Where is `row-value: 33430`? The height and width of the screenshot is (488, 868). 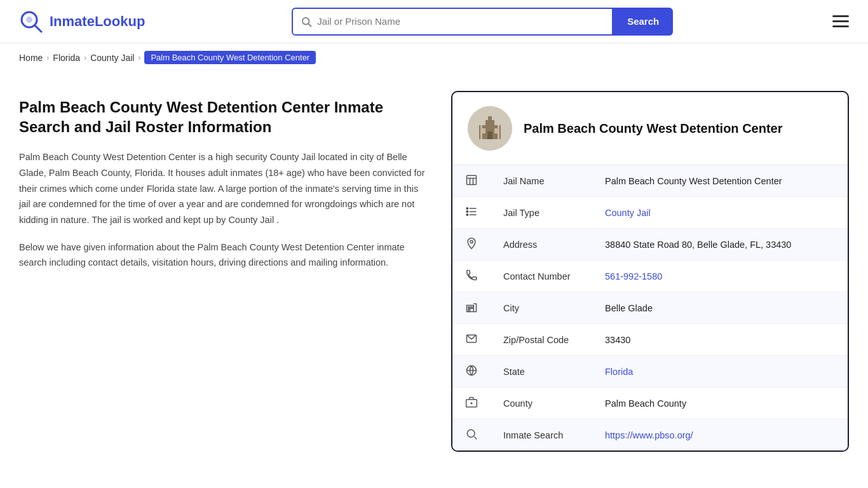 row-value: 33430 is located at coordinates (720, 340).